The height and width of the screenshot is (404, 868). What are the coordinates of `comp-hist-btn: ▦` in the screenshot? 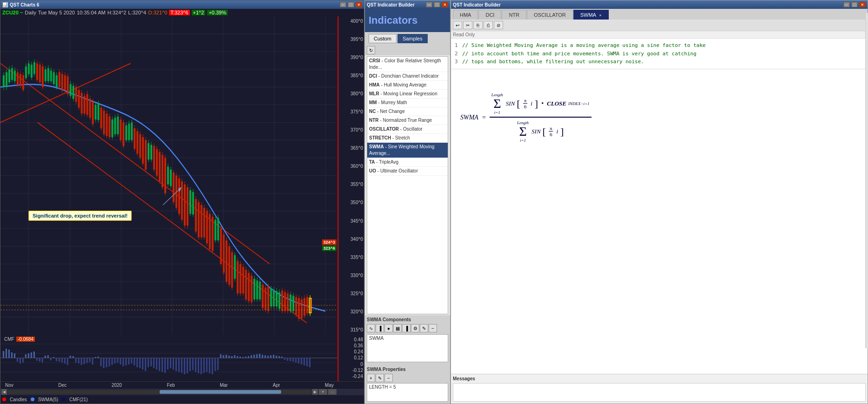 It's located at (397, 328).